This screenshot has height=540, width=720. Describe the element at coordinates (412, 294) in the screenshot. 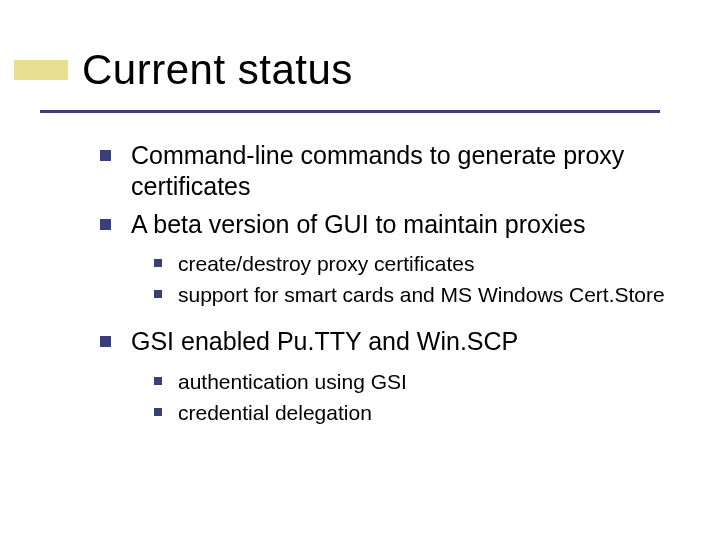

I see `bullet-level2: support for smart cards and MS Windows C…` at that location.